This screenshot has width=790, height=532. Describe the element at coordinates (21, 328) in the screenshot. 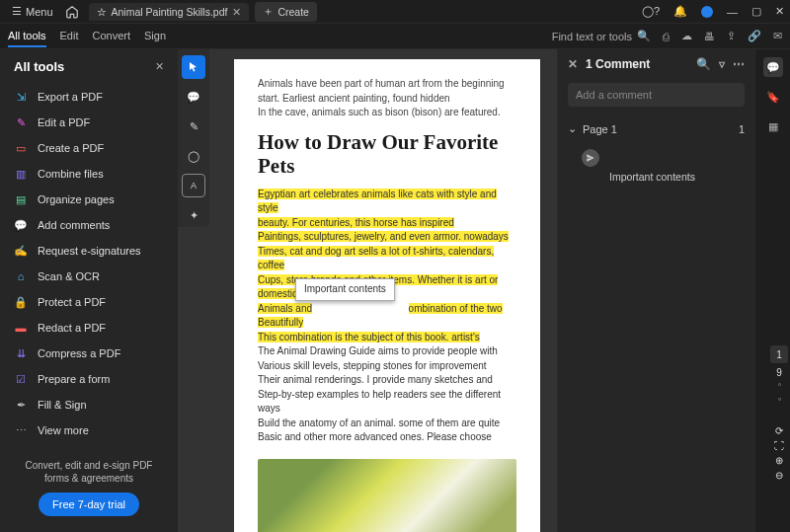

I see `redact-icon: ▬` at that location.